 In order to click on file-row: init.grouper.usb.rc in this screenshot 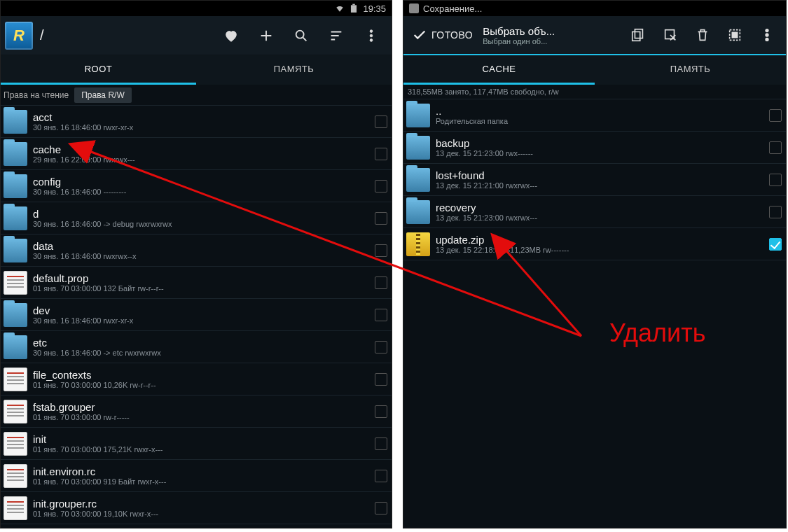, I will do `click(196, 526)`.